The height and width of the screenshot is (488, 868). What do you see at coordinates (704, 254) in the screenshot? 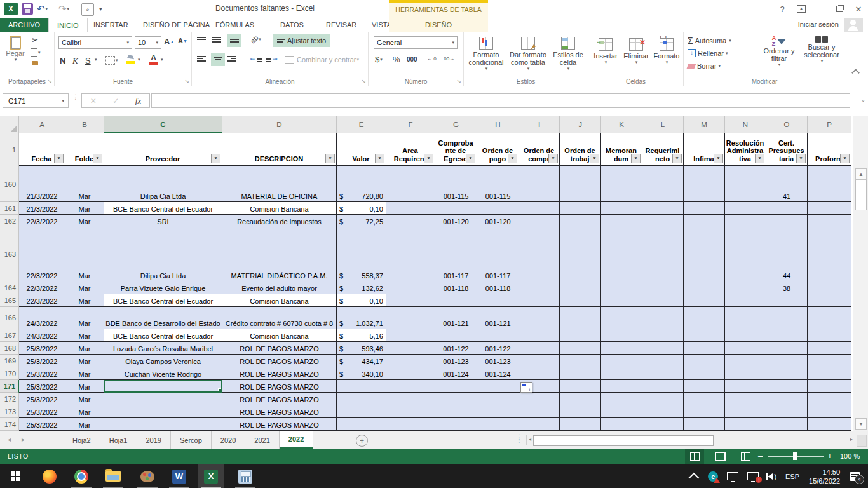
I see `cell-M163` at bounding box center [704, 254].